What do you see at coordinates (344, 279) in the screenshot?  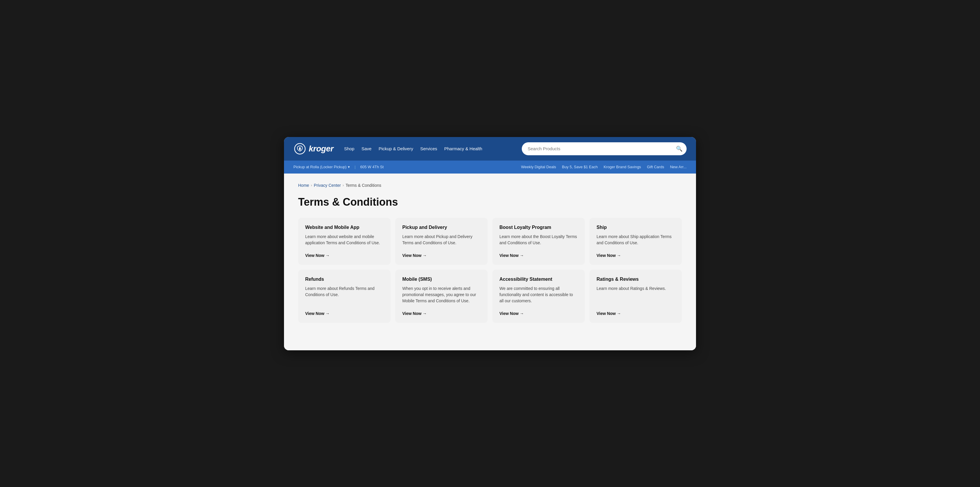 I see `card-refunds-title: Refunds` at bounding box center [344, 279].